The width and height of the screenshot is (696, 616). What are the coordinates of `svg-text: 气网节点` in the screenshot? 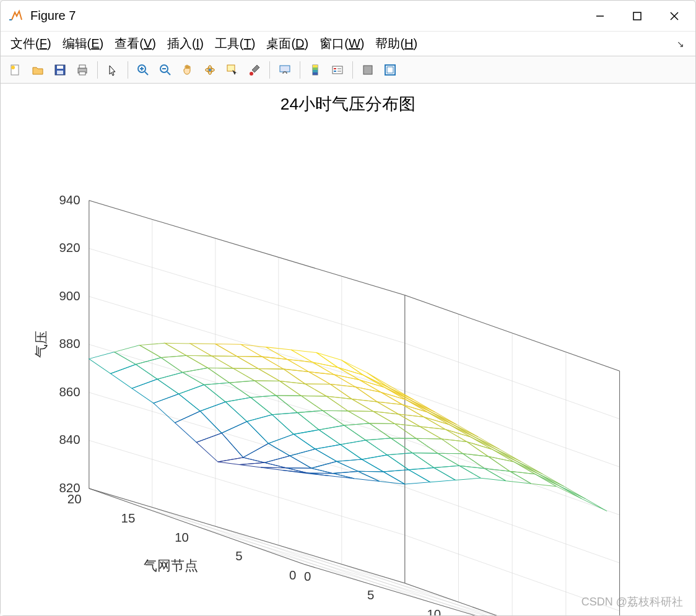 It's located at (171, 566).